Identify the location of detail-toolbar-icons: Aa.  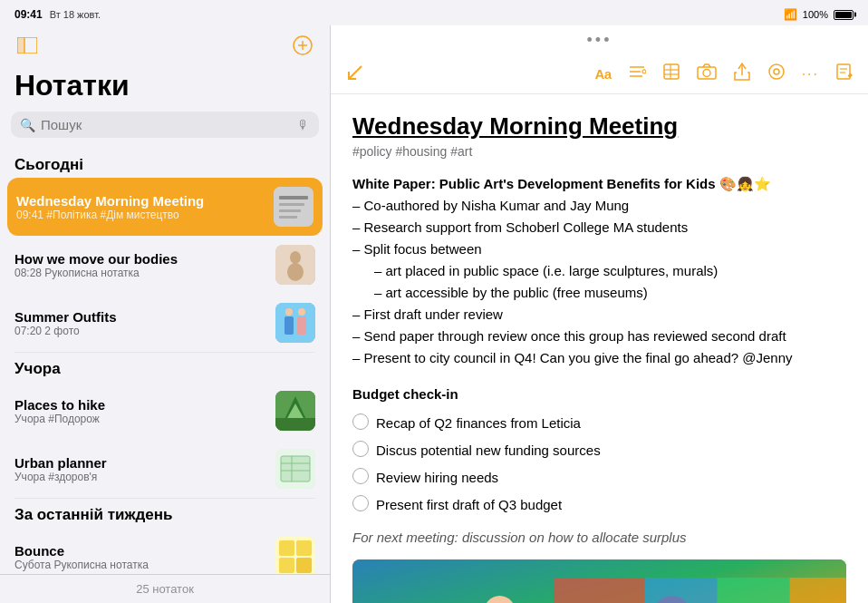
(724, 74).